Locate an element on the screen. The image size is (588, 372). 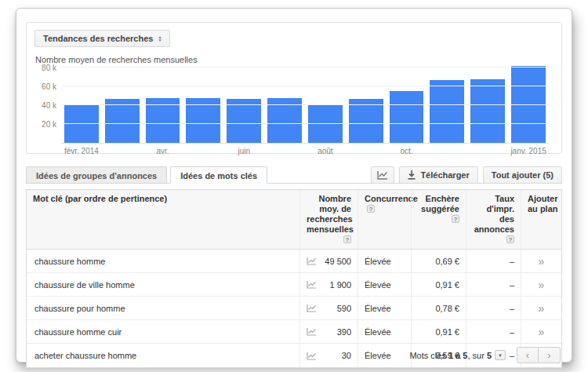
suggested-bid-cell: 0,69 € is located at coordinates (438, 261).